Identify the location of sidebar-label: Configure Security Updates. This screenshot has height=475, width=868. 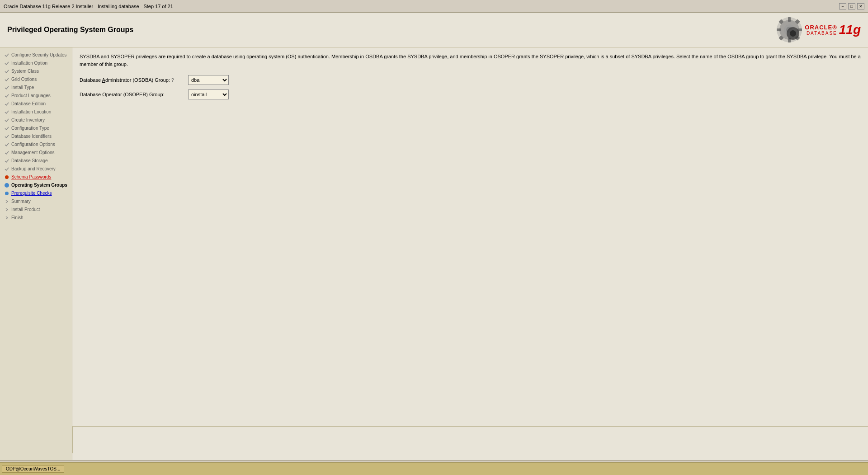
(39, 55).